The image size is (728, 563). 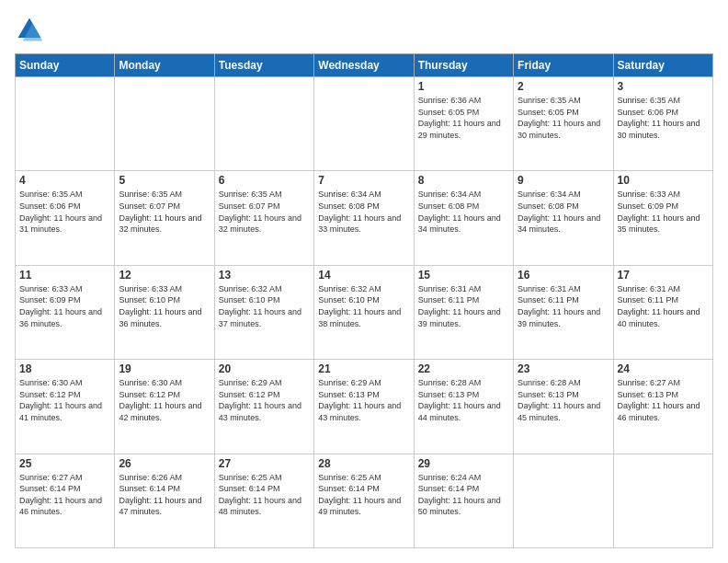 I want to click on day-number: 22, so click(x=463, y=369).